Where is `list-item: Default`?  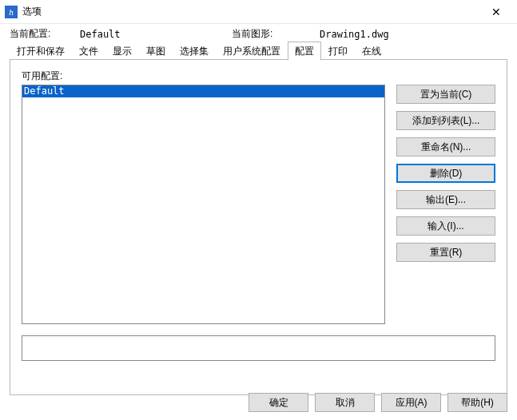 list-item: Default is located at coordinates (203, 91).